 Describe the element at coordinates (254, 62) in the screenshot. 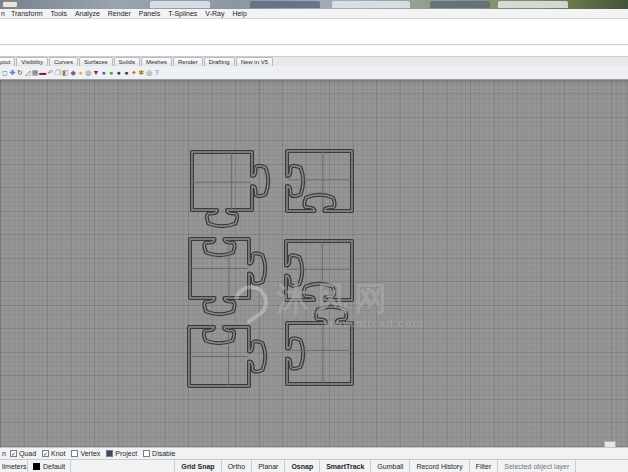

I see `toolbar-tab-new-in-v5: New in V5` at that location.